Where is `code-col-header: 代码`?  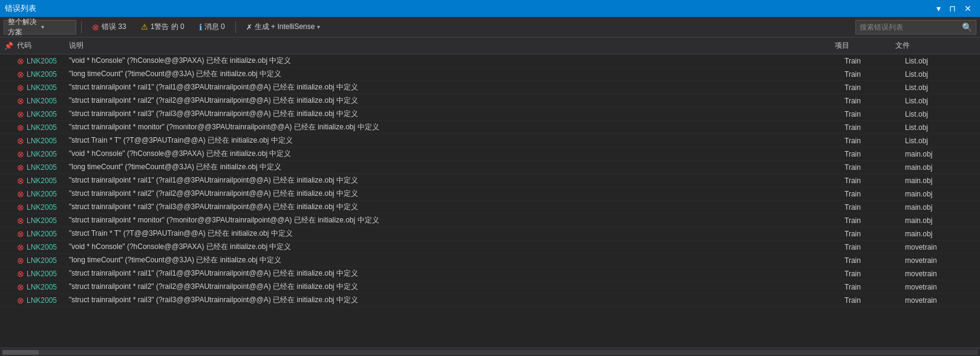
code-col-header: 代码 is located at coordinates (42, 46).